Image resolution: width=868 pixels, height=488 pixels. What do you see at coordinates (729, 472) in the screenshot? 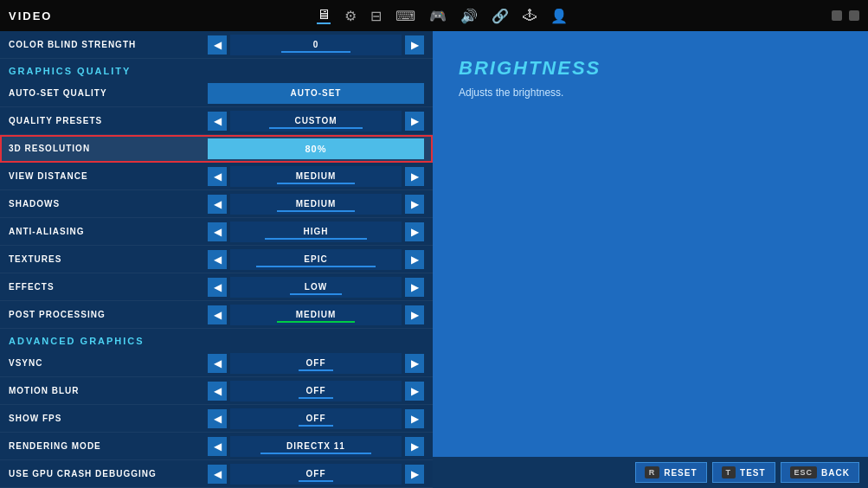
I see `test-key-badge: T` at bounding box center [729, 472].